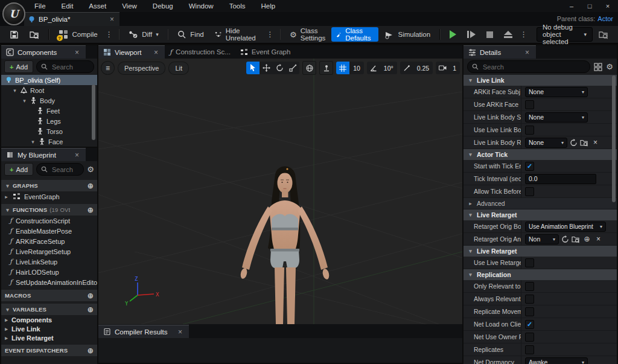 This screenshot has height=364, width=618. I want to click on function-item: ƒ ARKitFaceSetup, so click(49, 241).